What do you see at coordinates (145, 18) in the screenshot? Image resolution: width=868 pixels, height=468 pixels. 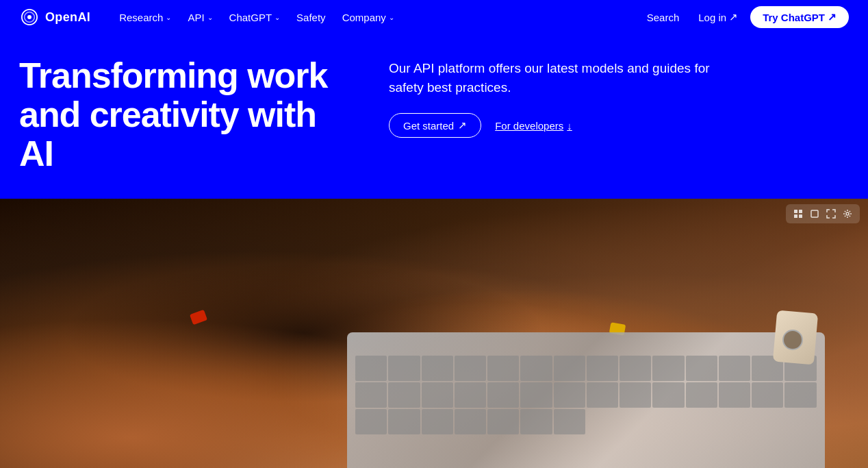 I see `nav-research: Research ⌄` at bounding box center [145, 18].